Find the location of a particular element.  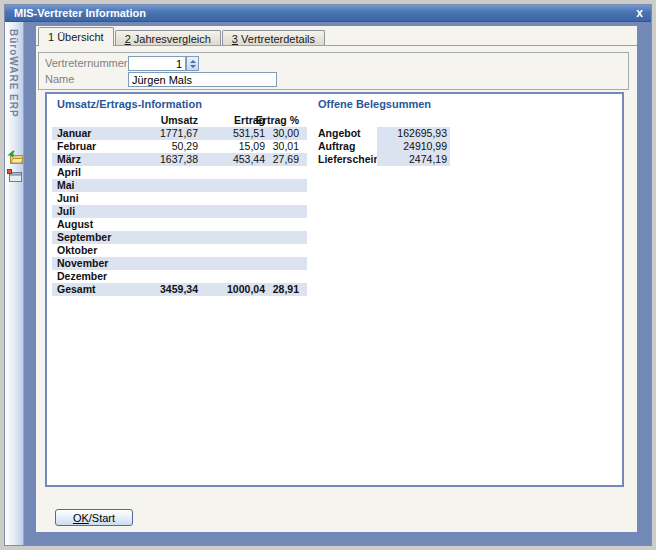

tab-vertreterdetails: 3 Vertreterdetails is located at coordinates (274, 38).